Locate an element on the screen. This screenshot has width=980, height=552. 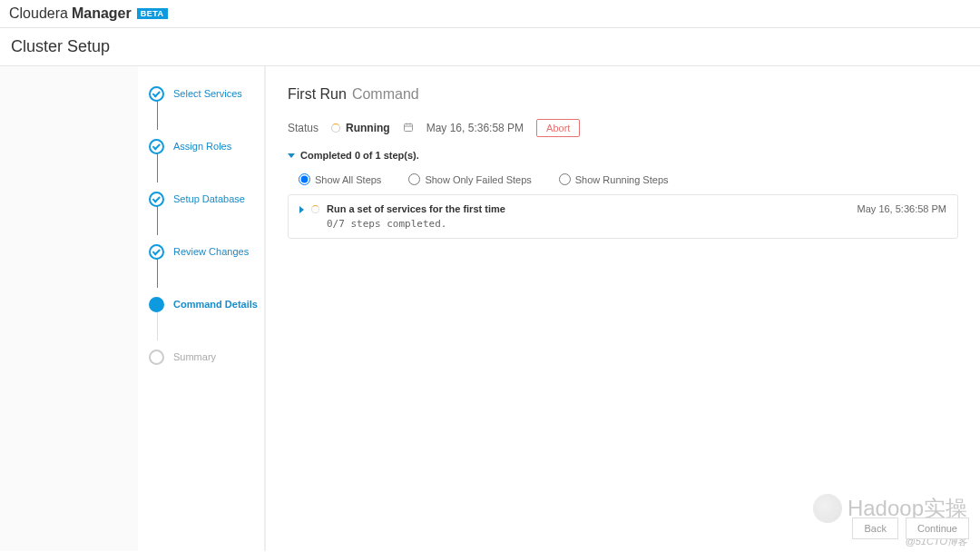
task-body: Run a set of services for the first time… is located at coordinates (588, 216).